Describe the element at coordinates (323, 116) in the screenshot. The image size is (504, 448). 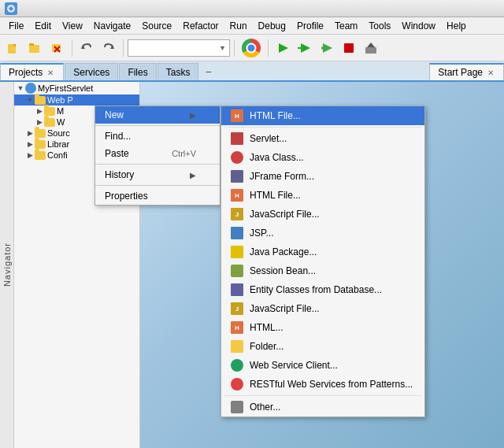
I see `submenu-html-file-1: H HTML File...` at that location.